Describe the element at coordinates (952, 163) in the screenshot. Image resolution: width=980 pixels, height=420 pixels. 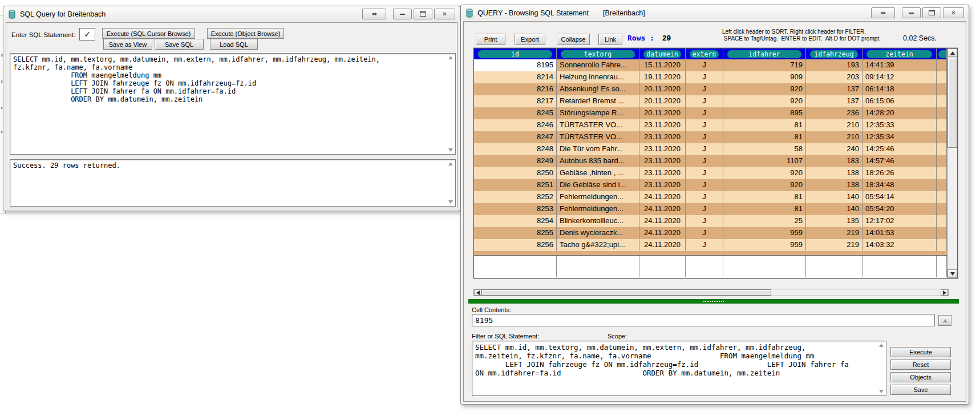
I see `table-vertical-scrollbar` at that location.